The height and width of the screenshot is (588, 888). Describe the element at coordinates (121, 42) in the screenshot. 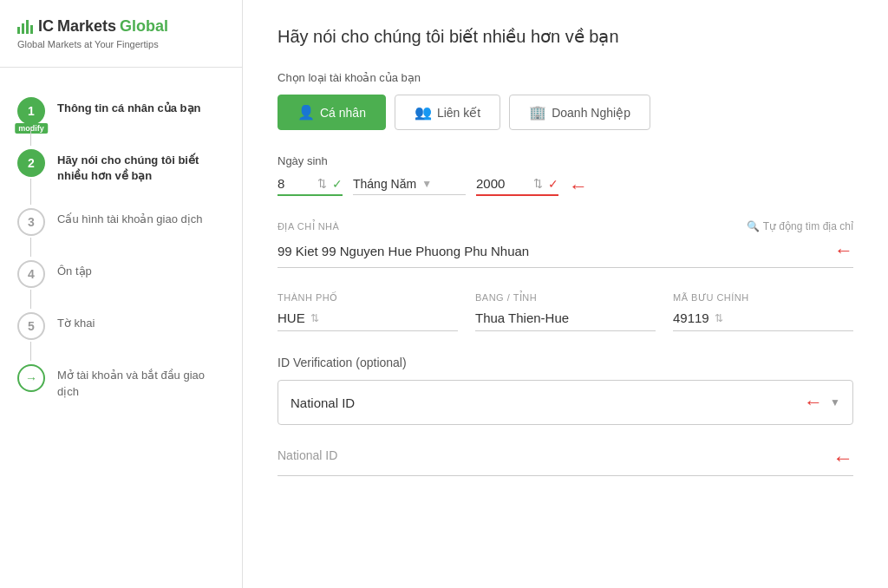

I see `logo-area: ICMarkets Global Global Markets at Your …` at that location.